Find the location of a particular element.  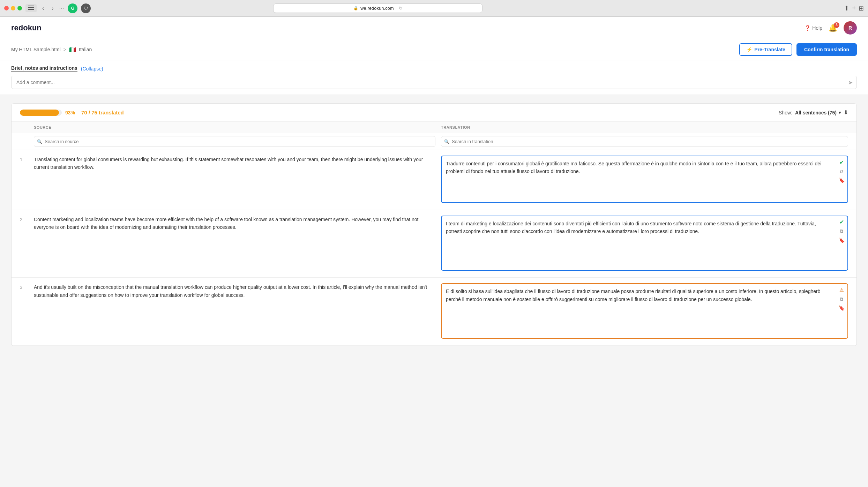

progress-header: 93% 70 / 75 translated Show: All sentenc… is located at coordinates (434, 113).